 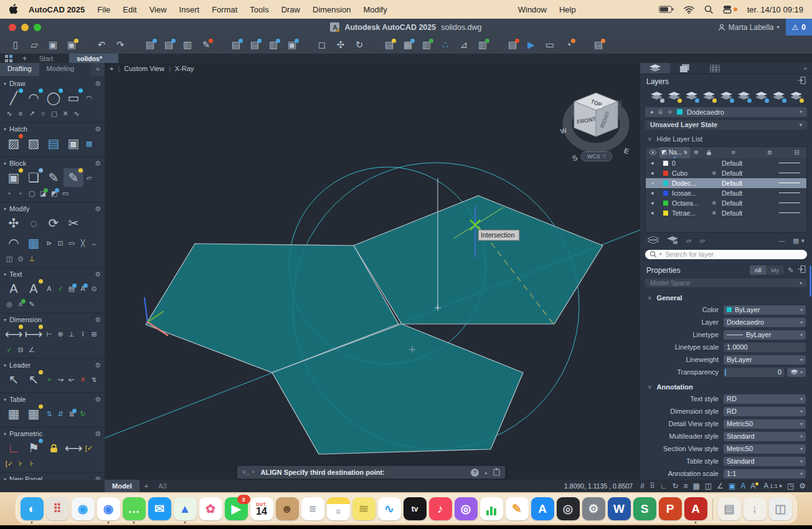 I want to click on layer-bulb-icon, so click(x=761, y=97).